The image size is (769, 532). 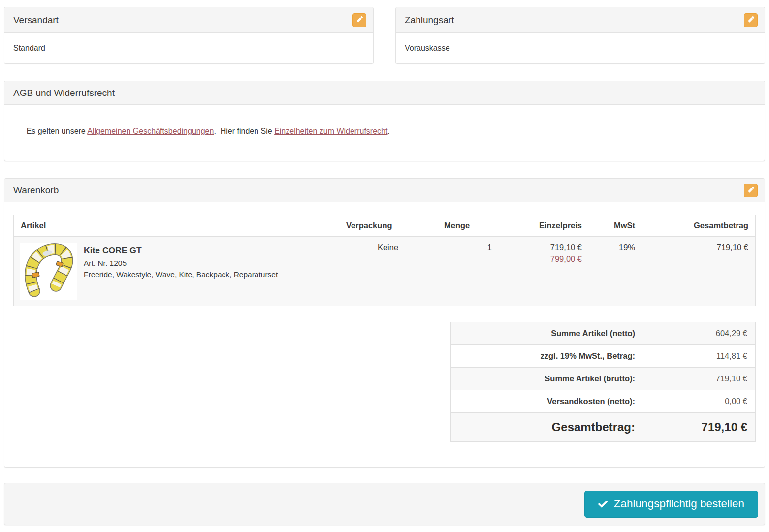 What do you see at coordinates (48, 271) in the screenshot?
I see `product-image` at bounding box center [48, 271].